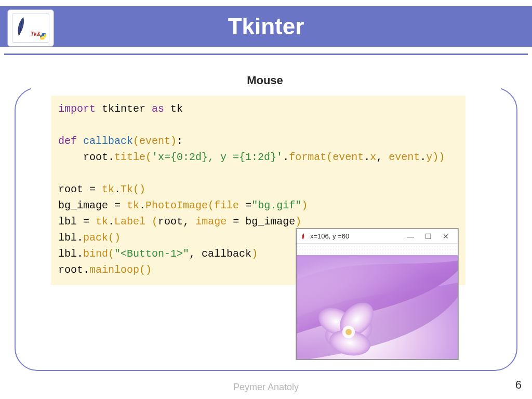 The width and height of the screenshot is (532, 399). Describe the element at coordinates (96, 238) in the screenshot. I see `code-token: pack` at that location.